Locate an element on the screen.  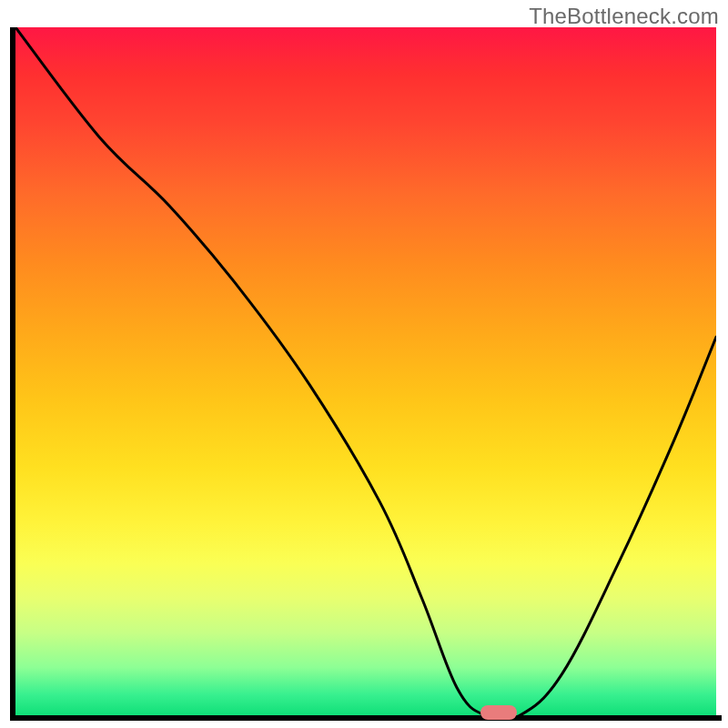
watermark-text: TheBottleneck.com is located at coordinates (624, 16).